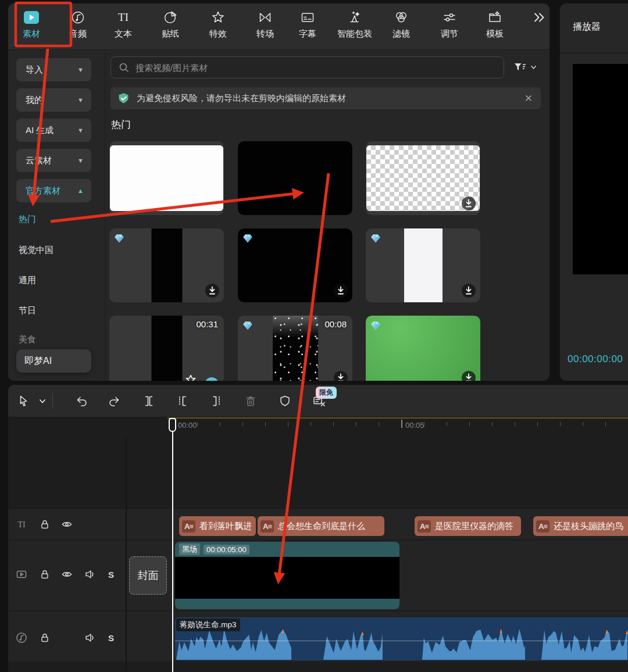 The width and height of the screenshot is (628, 672). I want to click on sidebar-item-visual-china: 视觉中国, so click(36, 250).